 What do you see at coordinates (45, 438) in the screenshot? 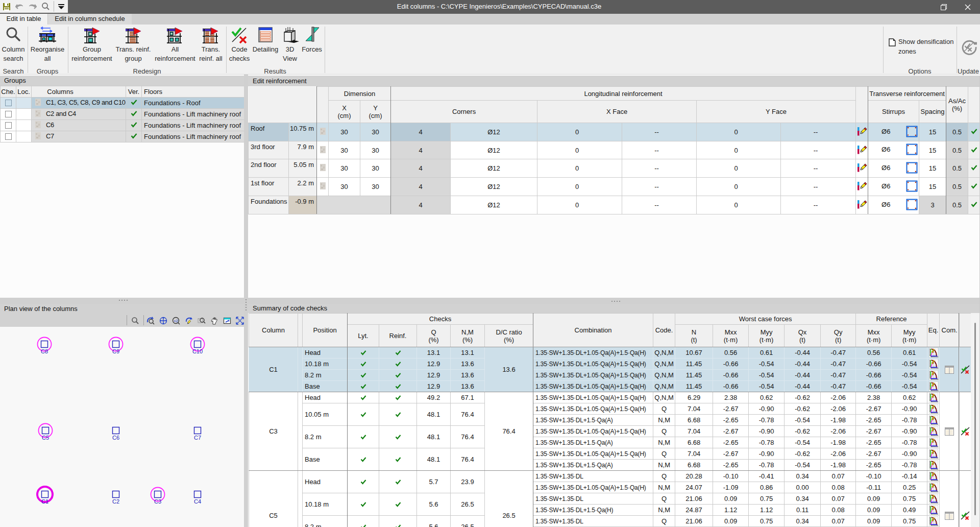
I see `svg-text: C5` at bounding box center [45, 438].